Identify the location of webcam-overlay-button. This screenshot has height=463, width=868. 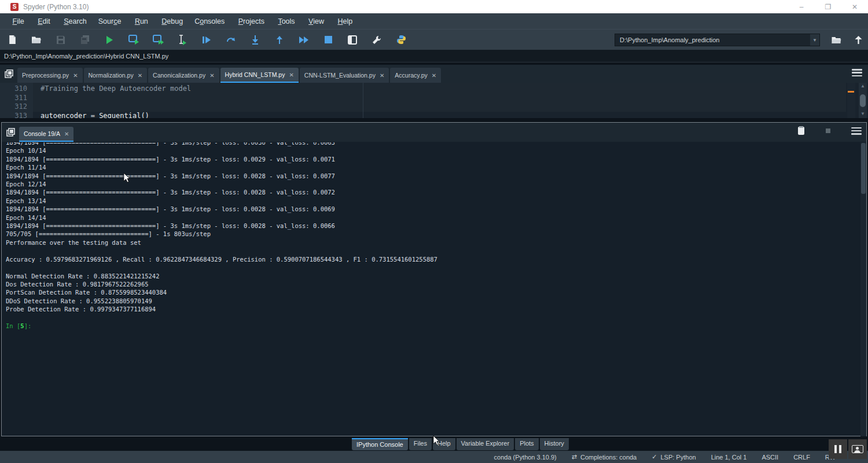
(858, 449).